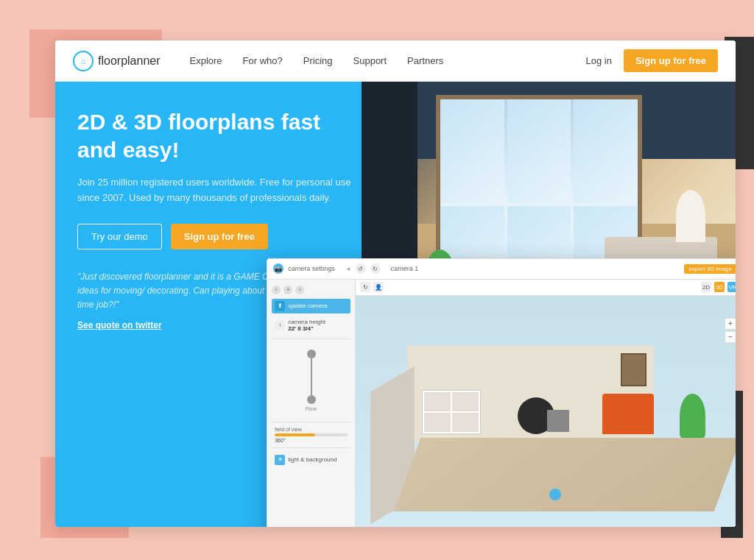 The image size is (754, 560). Describe the element at coordinates (280, 460) in the screenshot. I see `light-icon: ☀` at that location.